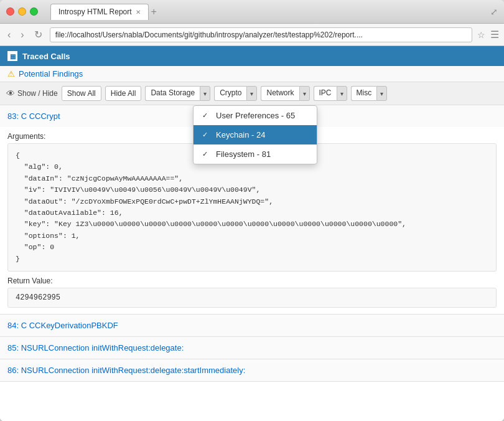 Image resolution: width=504 pixels, height=421 pixels. Describe the element at coordinates (22, 35) in the screenshot. I see `forward-button: ›` at that location.